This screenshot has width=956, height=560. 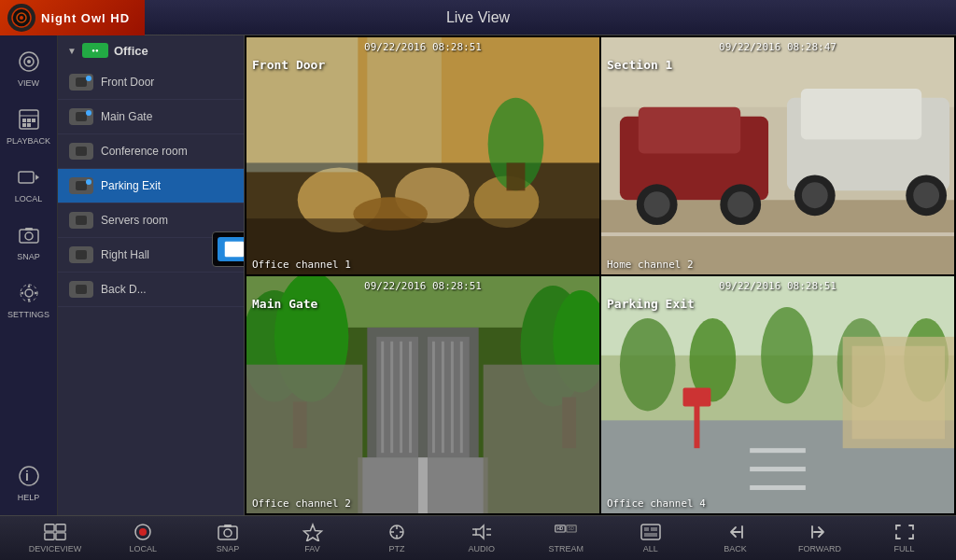 What do you see at coordinates (73, 18) in the screenshot?
I see `logo-area: Night Owl HD` at bounding box center [73, 18].